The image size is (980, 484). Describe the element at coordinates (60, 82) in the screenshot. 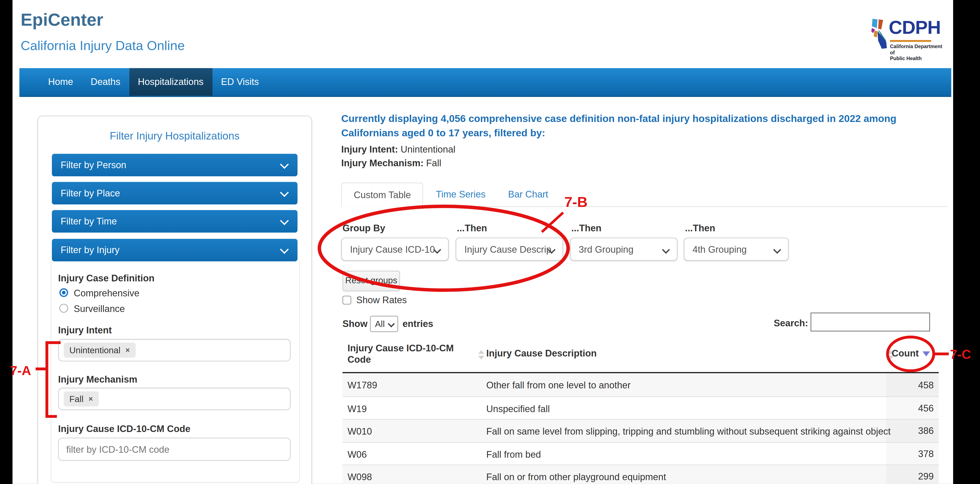

I see `nav-item-home: Home` at that location.